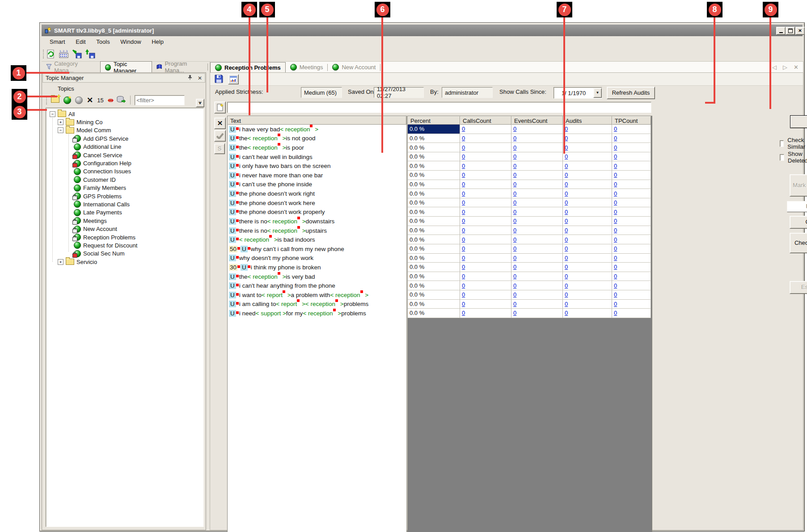  Describe the element at coordinates (100, 100) in the screenshot. I see `threshold-value: 15` at that location.